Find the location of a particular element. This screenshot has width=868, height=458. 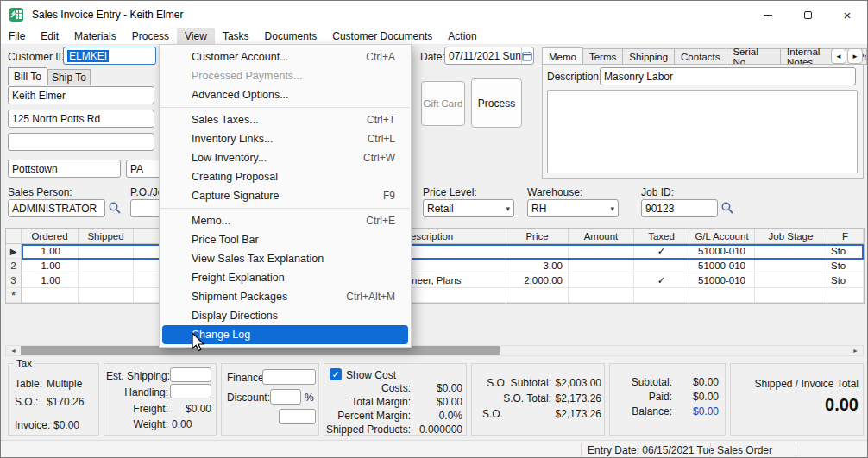

description-input: Masonry Labor is located at coordinates (728, 76).